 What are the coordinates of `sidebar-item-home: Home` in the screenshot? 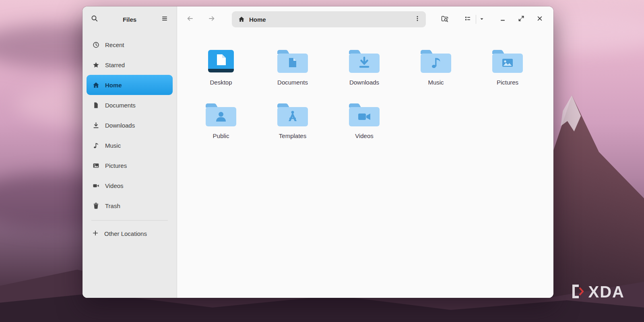 It's located at (130, 85).